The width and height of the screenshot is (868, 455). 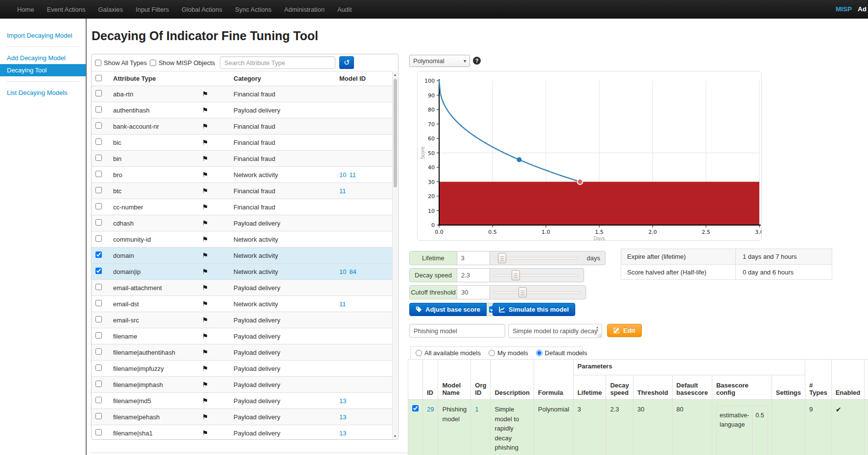 I want to click on nav-item-global-actions: Global Actions, so click(x=202, y=9).